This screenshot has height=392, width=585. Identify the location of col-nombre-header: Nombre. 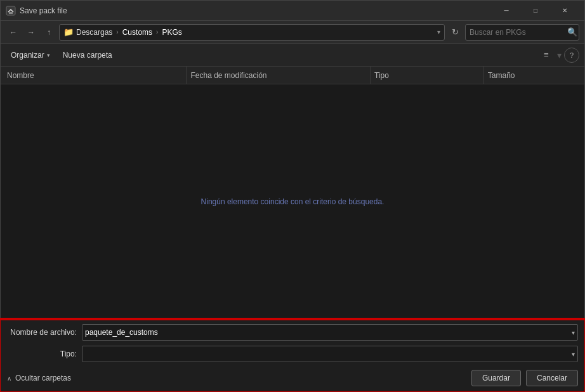
(96, 75).